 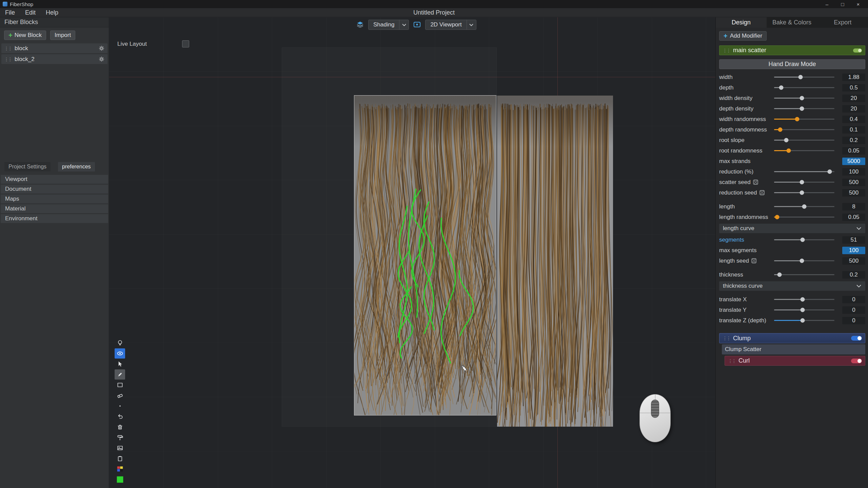 What do you see at coordinates (854, 240) in the screenshot?
I see `segments-value: 51` at bounding box center [854, 240].